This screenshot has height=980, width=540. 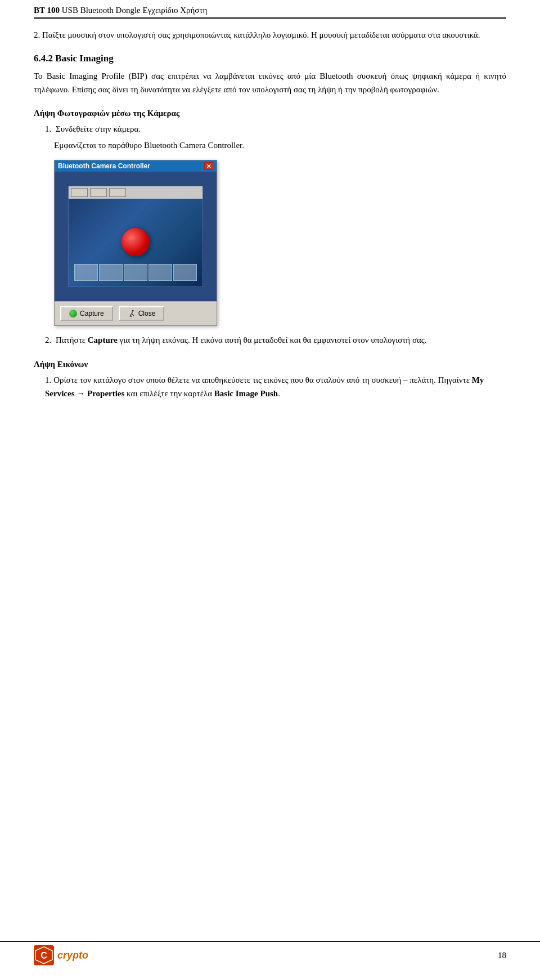 What do you see at coordinates (136, 193) in the screenshot?
I see `camera-toolbar` at bounding box center [136, 193].